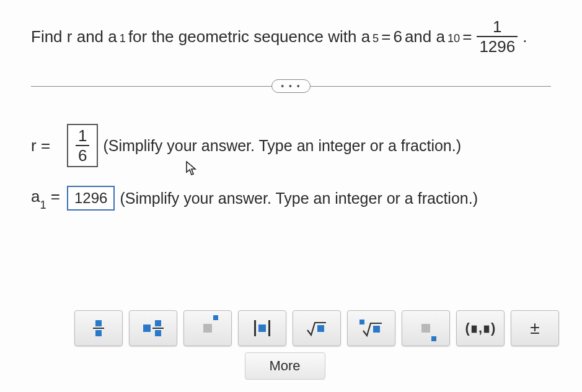  I want to click on ordered-pair-icon: (∎,∎), so click(481, 328).